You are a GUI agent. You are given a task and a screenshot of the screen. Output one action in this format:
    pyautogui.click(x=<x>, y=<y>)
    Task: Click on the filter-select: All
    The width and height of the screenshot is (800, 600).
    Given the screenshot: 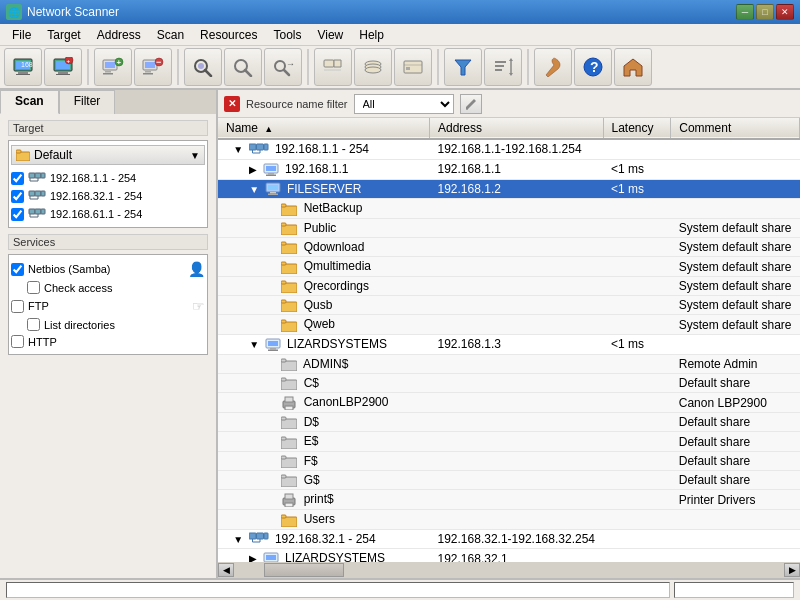 What is the action you would take?
    pyautogui.click(x=404, y=104)
    